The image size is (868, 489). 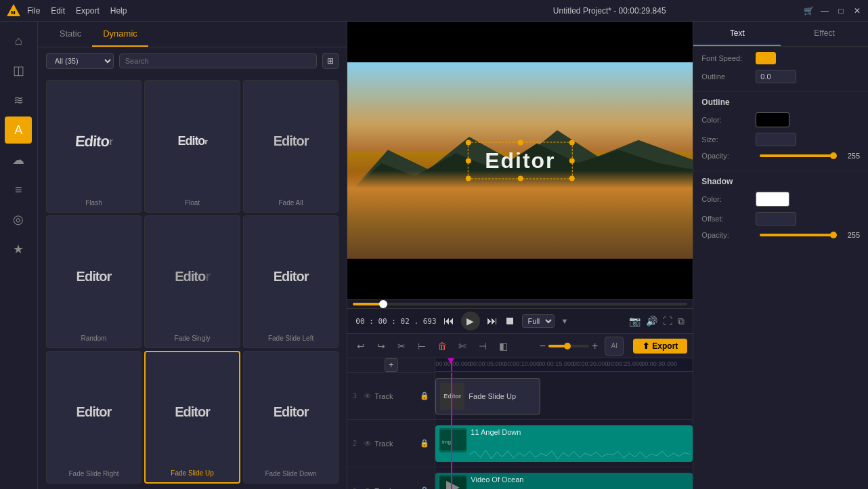 I want to click on tab-dynamic: Dynamic, so click(x=121, y=34).